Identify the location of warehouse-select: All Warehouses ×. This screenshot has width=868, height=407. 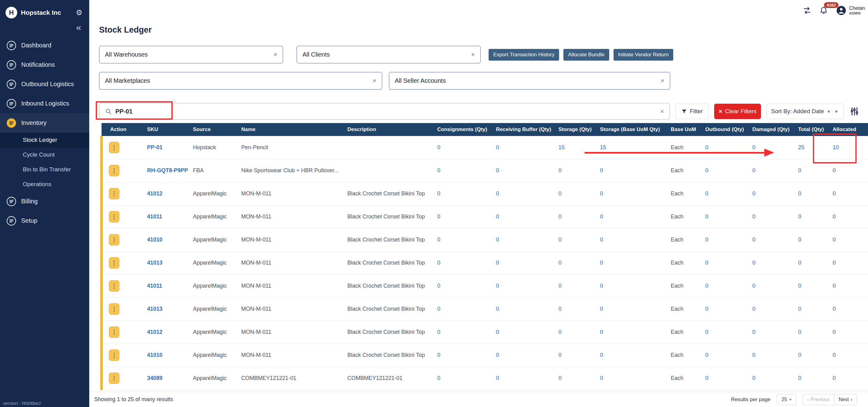
(191, 55).